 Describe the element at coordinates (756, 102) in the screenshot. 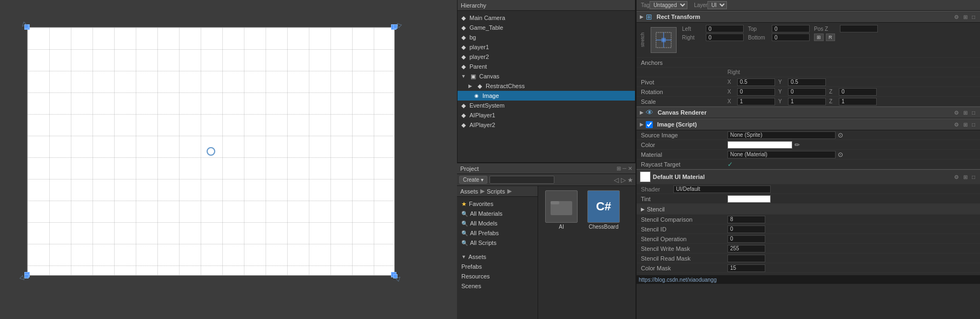

I see `scale-x-input` at that location.